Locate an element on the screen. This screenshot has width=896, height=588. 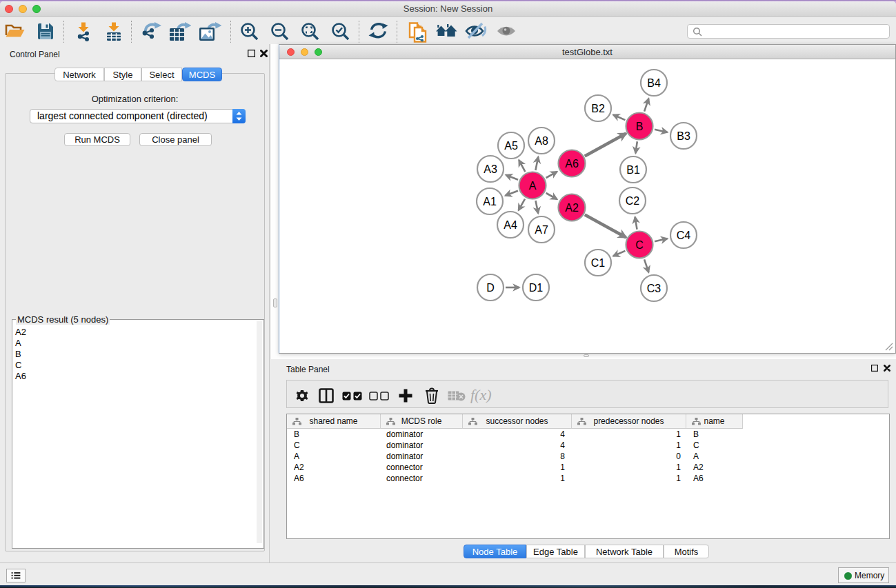
svg-text: D is located at coordinates (490, 288).